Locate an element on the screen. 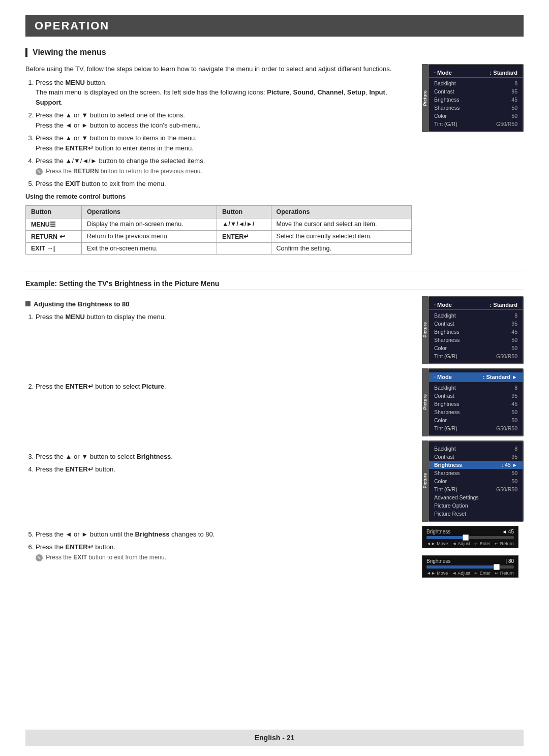  bullet-square-icon is located at coordinates (28, 304).